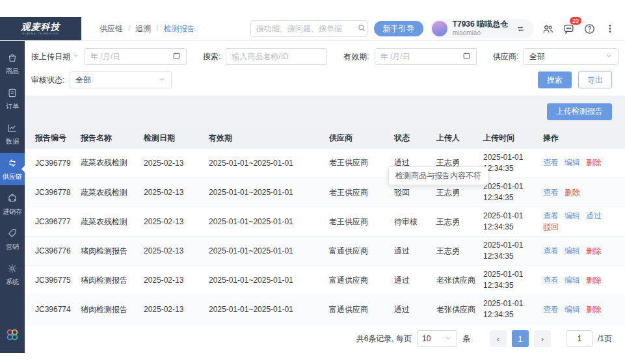 The image size is (625, 364). Describe the element at coordinates (425, 57) in the screenshot. I see `validity-date-picker` at that location.